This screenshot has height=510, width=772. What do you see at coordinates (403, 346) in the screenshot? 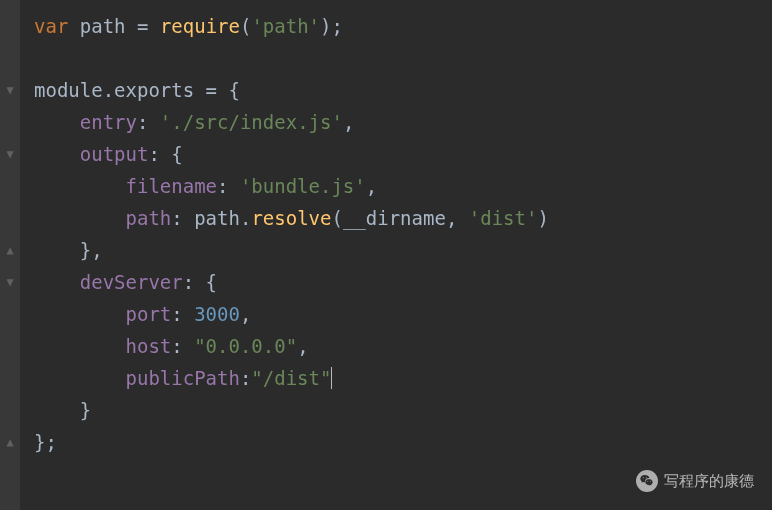
I see `code-line: host: "0.0.0.0",` at bounding box center [403, 346].